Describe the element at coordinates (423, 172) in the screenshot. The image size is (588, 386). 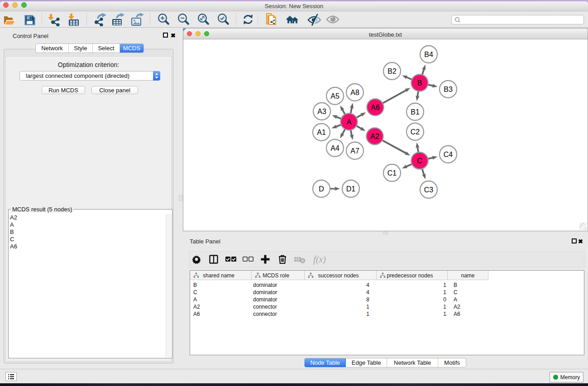
I see `edge-C-C3` at that location.